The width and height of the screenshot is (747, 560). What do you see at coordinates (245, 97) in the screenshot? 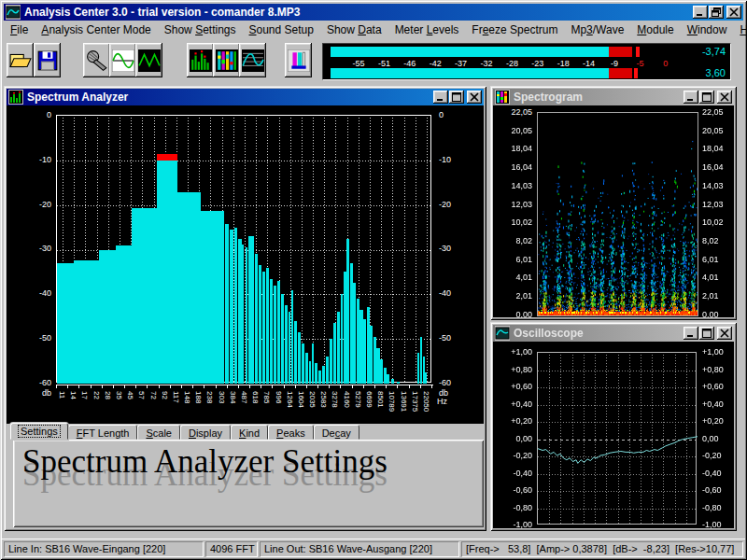
I see `spectrum-title-bar: Spectrum Analyzer` at bounding box center [245, 97].